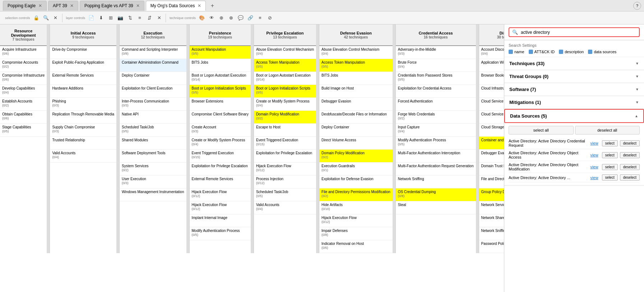 The height and width of the screenshot is (292, 644). Describe the element at coordinates (436, 65) in the screenshot. I see `technique-cell: Brute Force(0/4)` at that location.